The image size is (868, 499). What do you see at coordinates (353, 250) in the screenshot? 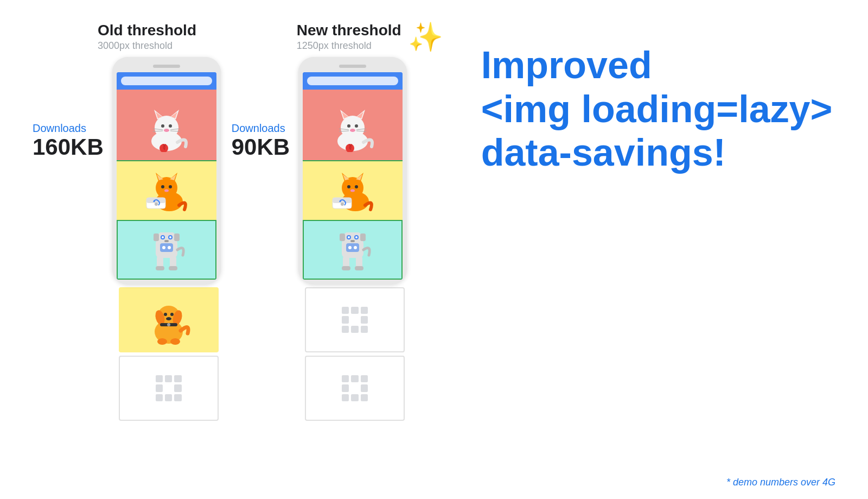
I see `new-robot-dog-card` at bounding box center [353, 250].